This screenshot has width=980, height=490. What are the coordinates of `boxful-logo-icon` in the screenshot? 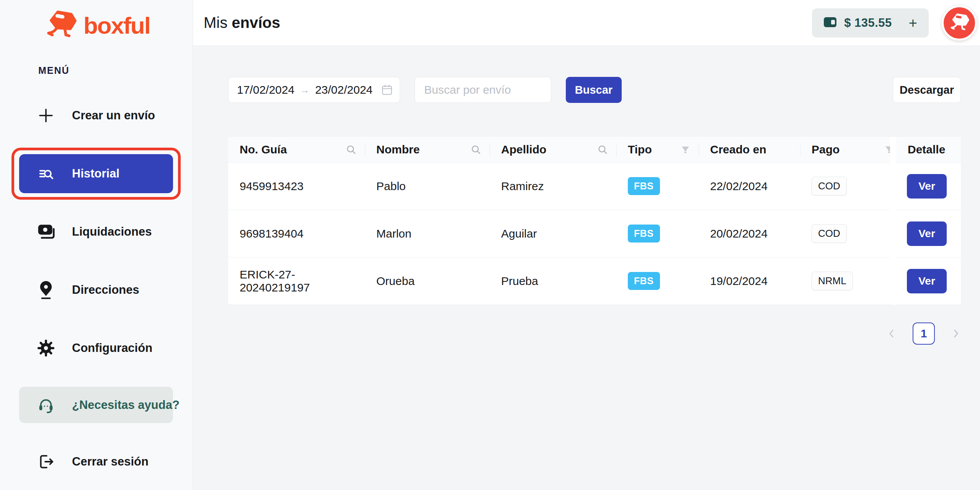 It's located at (61, 25).